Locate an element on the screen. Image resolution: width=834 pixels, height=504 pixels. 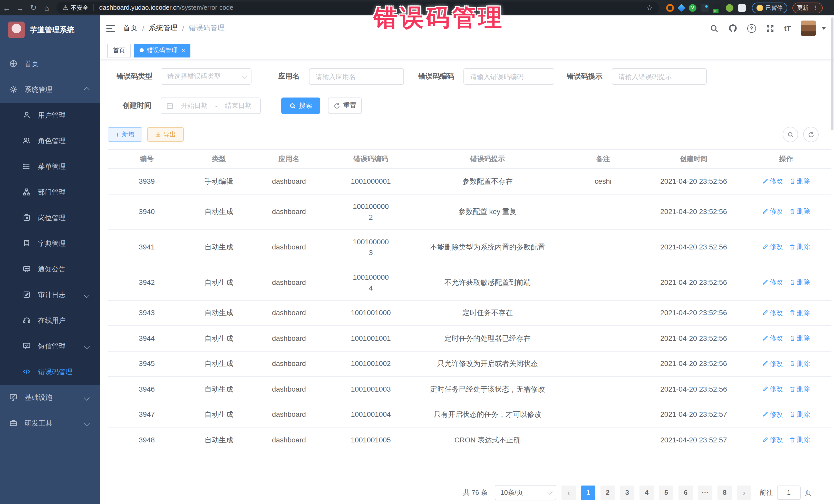
page-button-8: 8 is located at coordinates (725, 492).